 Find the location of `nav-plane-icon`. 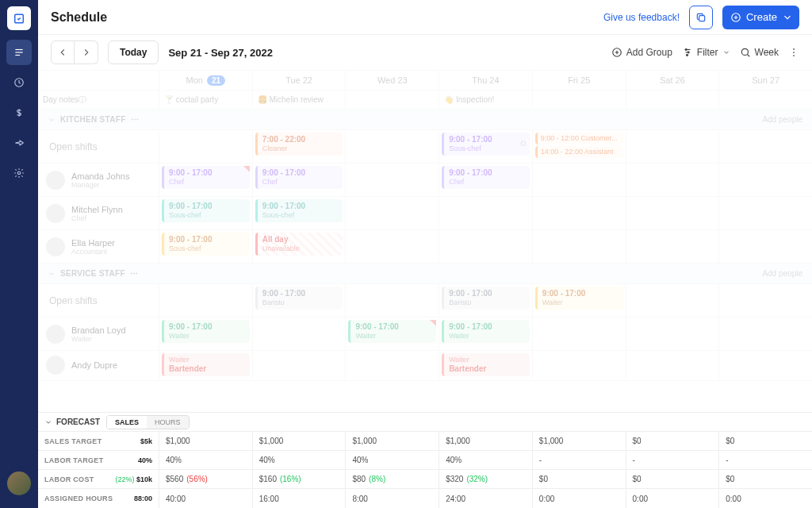

nav-plane-icon is located at coordinates (19, 143).